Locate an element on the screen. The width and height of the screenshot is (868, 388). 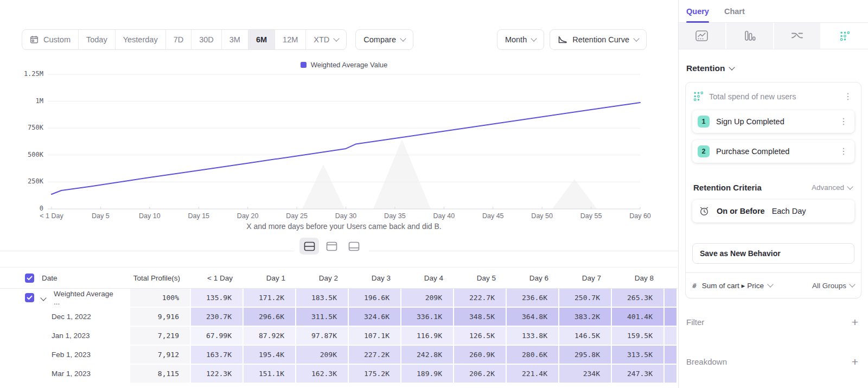
retention-value-cell: 230.7K is located at coordinates (217, 317).